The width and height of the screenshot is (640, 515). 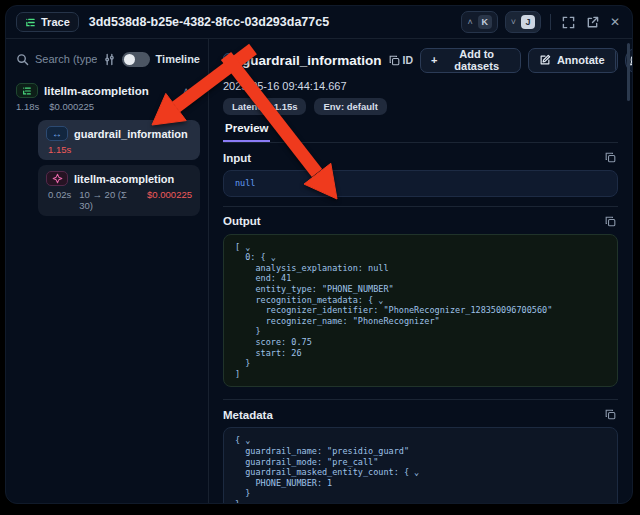 I want to click on trace-badge-label: Trace, so click(x=56, y=22).